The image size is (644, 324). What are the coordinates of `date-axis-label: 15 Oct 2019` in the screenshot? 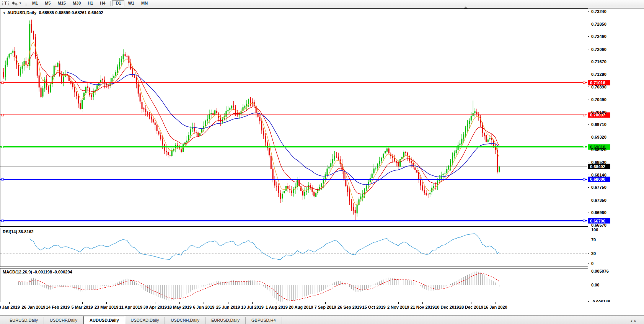 It's located at (374, 307).